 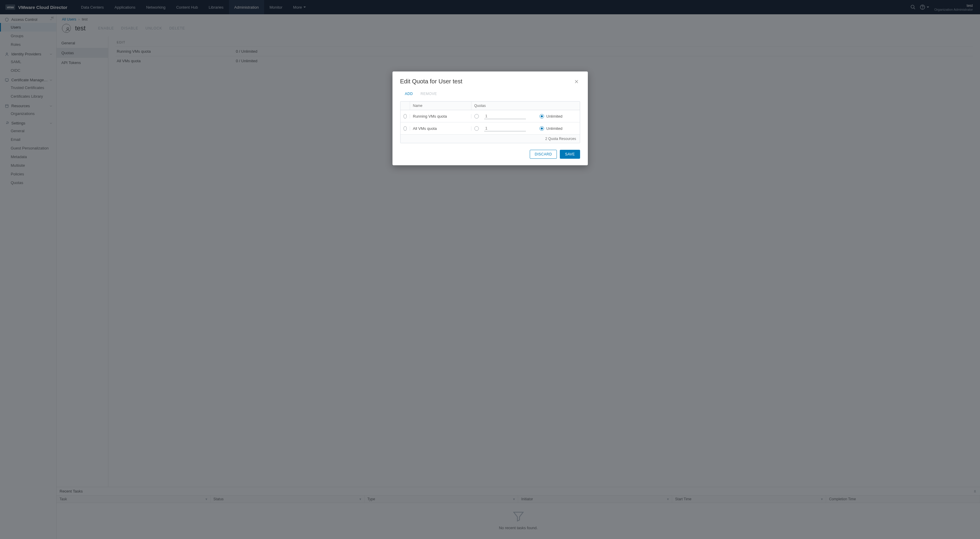 What do you see at coordinates (490, 122) in the screenshot?
I see `quota-table: Name Quotas Running VMs quota Unlimited` at bounding box center [490, 122].